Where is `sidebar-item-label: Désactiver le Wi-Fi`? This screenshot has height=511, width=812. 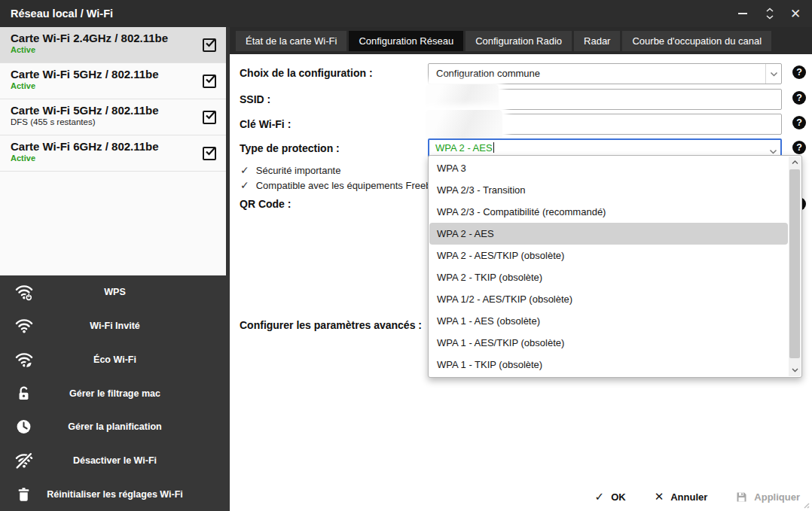 sidebar-item-label: Désactiver le Wi-Fi is located at coordinates (114, 461).